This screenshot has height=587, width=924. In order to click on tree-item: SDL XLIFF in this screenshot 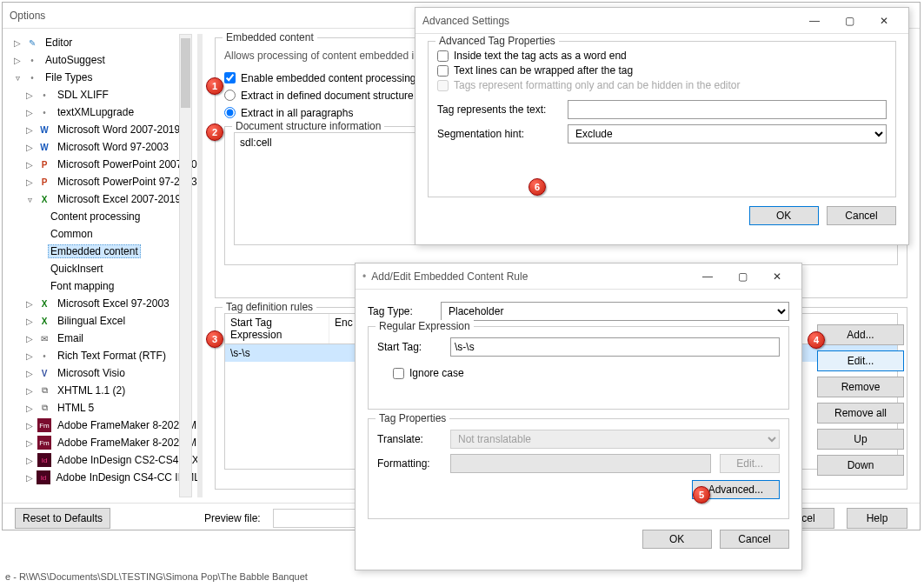, I will do `click(83, 95)`.